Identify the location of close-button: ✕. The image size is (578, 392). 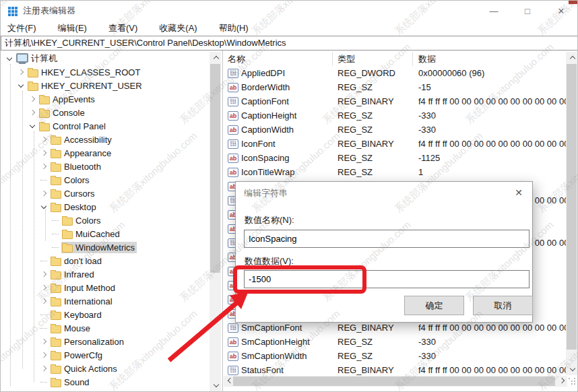
(561, 11).